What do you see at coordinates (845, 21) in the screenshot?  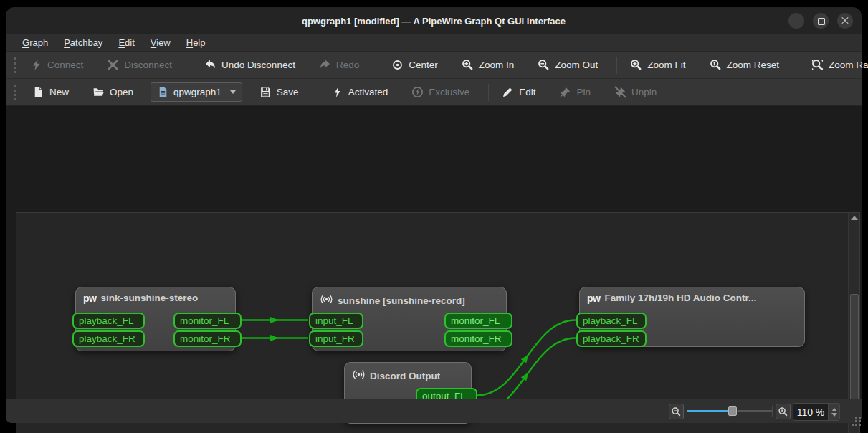 I see `close-icon` at bounding box center [845, 21].